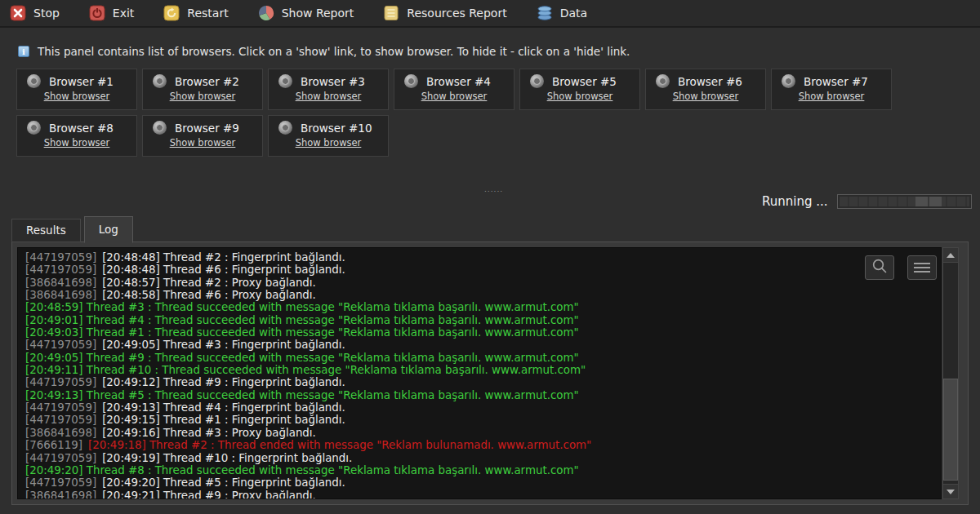  Describe the element at coordinates (224, 419) in the screenshot. I see `log-line-message: [20:49:15] Thread #1 : Fingerprint bağla…` at that location.